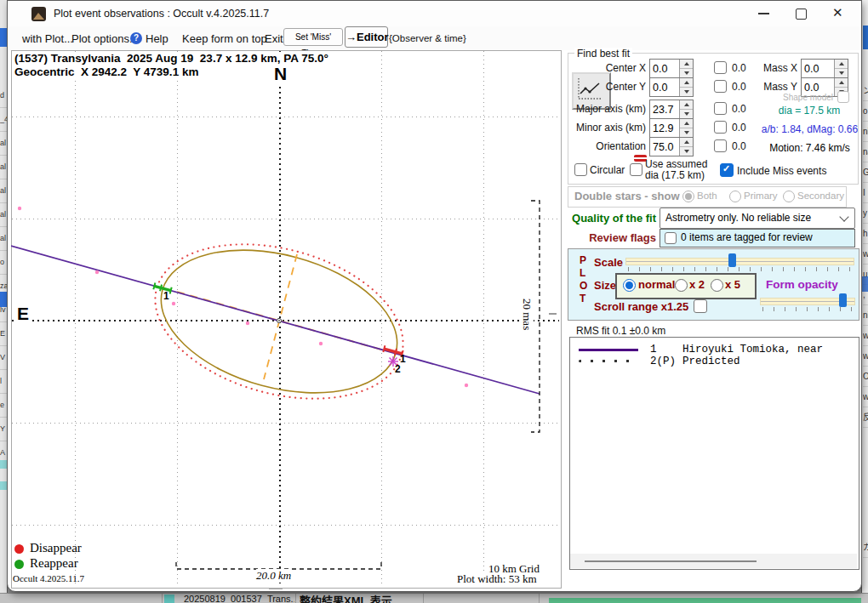 Image resolution: width=868 pixels, height=603 pixels. Describe the element at coordinates (582, 273) in the screenshot. I see `plot-letter-l: L` at that location.